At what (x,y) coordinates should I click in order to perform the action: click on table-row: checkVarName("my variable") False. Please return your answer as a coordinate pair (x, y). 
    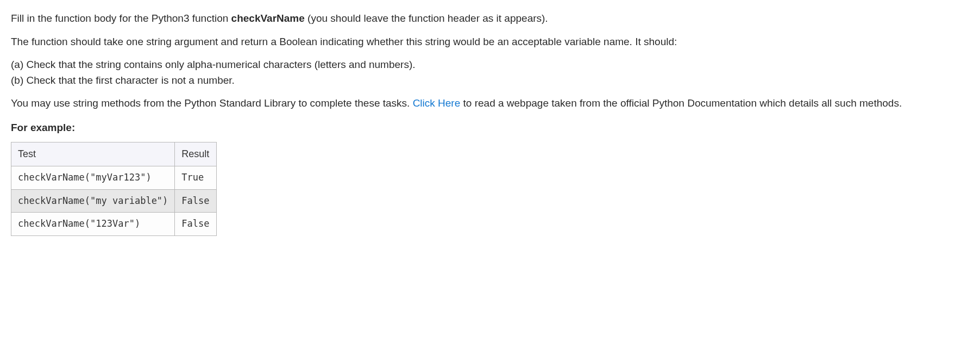
    Looking at the image, I should click on (114, 201).